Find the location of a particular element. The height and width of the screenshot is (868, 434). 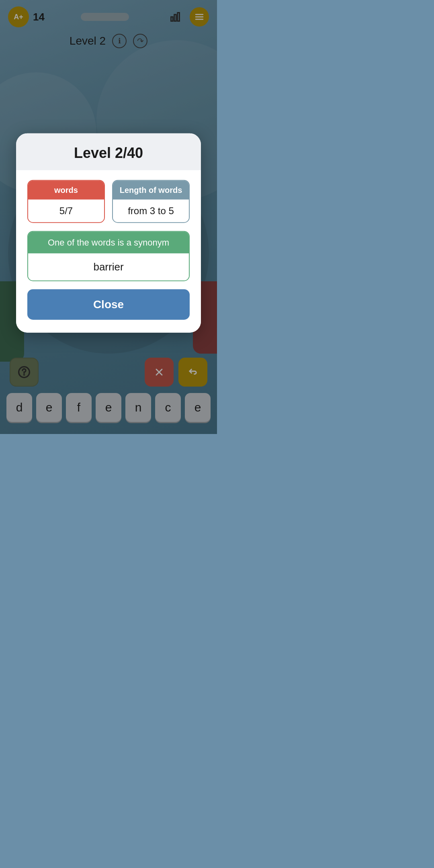

words-card-body: 5/7 is located at coordinates (66, 211).